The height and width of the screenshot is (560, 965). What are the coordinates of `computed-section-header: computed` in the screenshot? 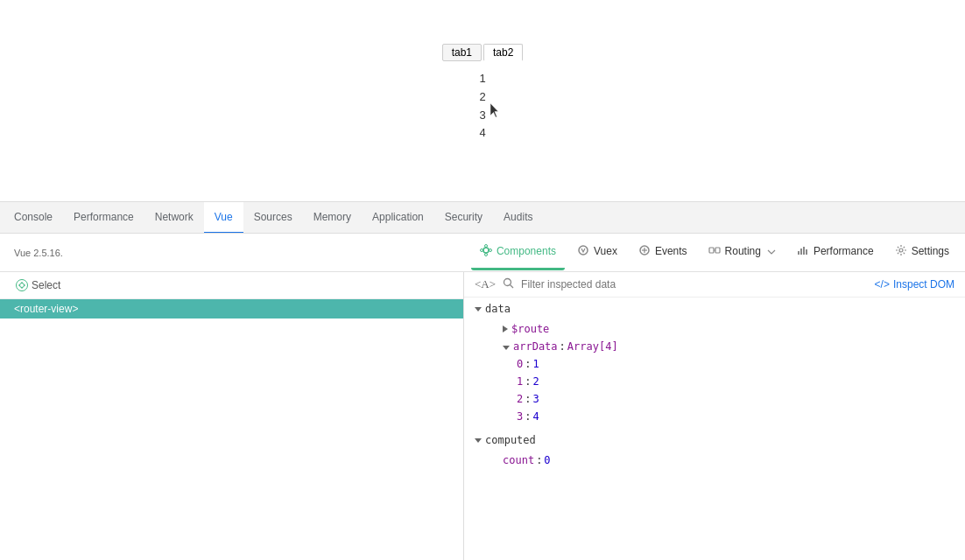 It's located at (715, 440).